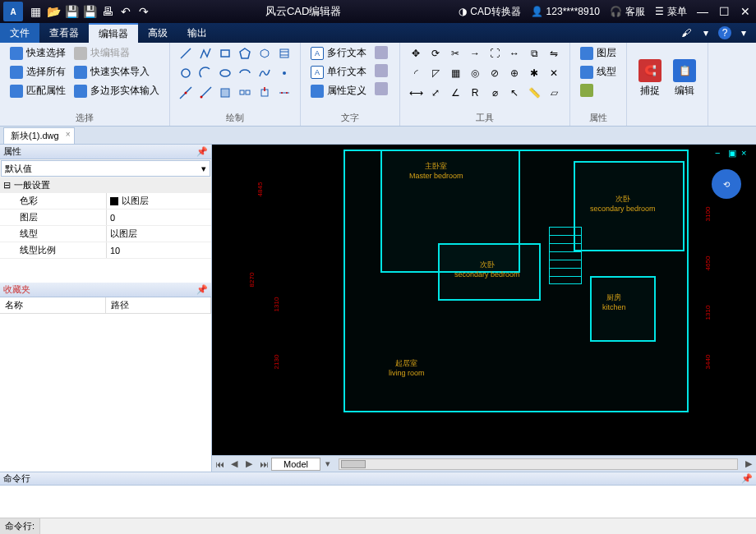 The image size is (756, 534). Describe the element at coordinates (339, 90) in the screenshot. I see `attribute-def-button: 属性定义` at that location.